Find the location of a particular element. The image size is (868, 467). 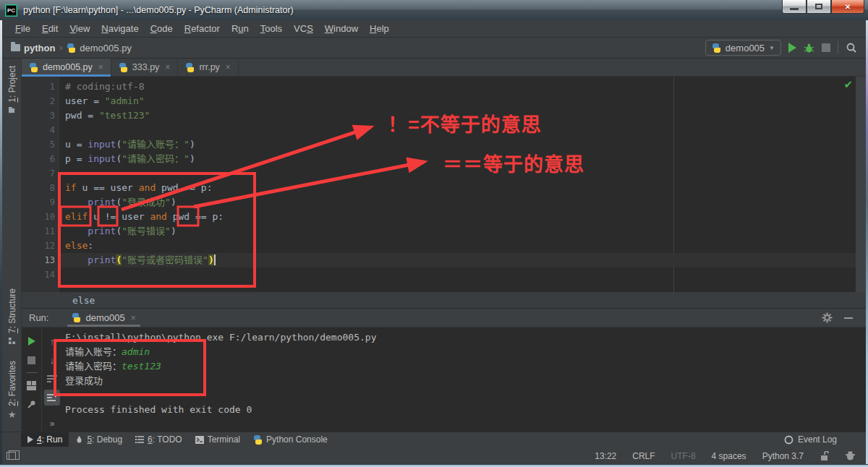

toolwindow-button-play: 4: Run is located at coordinates (45, 440).